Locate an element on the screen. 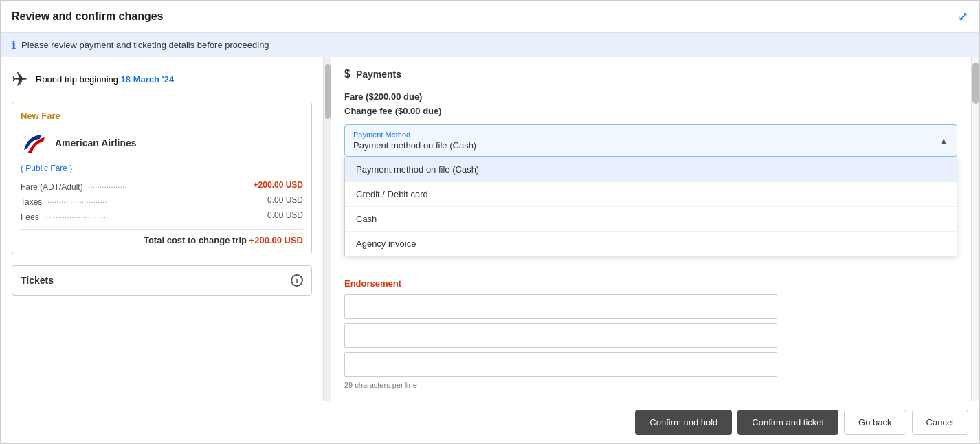 The image size is (980, 444). fare-box: New Fare American Airlines ( Pub is located at coordinates (162, 178).